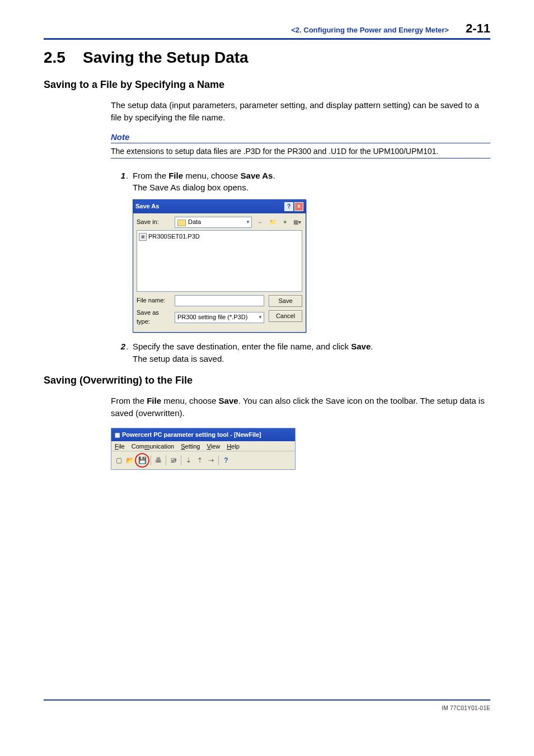 The width and height of the screenshot is (534, 756). What do you see at coordinates (267, 85) in the screenshot?
I see `subsection-saving-by-name: Saving to a File by Specifying a Name` at bounding box center [267, 85].